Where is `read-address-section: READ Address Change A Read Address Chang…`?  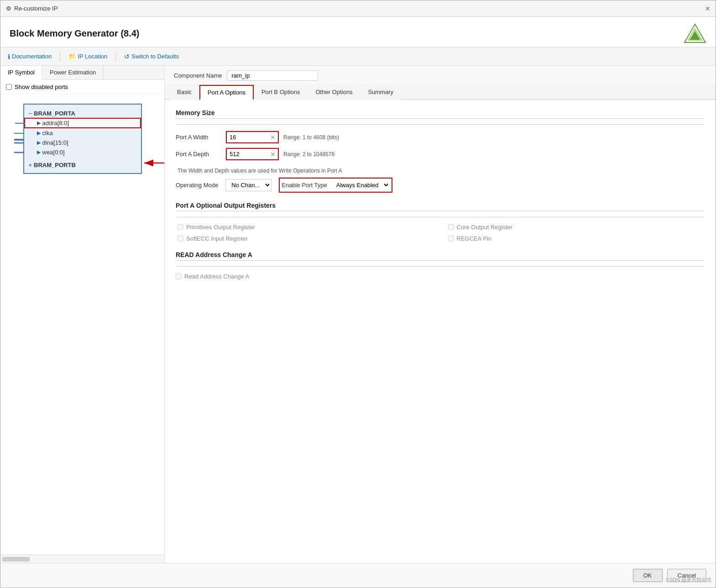 read-address-section: READ Address Change A Read Address Chang… is located at coordinates (440, 266).